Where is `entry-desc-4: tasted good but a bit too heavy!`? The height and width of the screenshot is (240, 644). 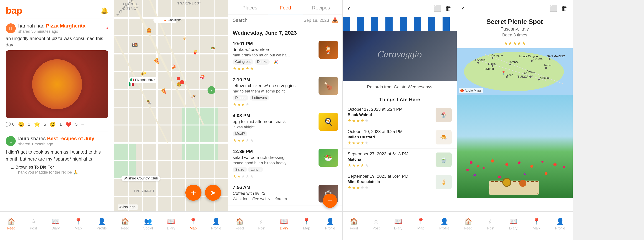 entry-desc-4: tasted good but a bit too heavy! is located at coordinates (274, 163).